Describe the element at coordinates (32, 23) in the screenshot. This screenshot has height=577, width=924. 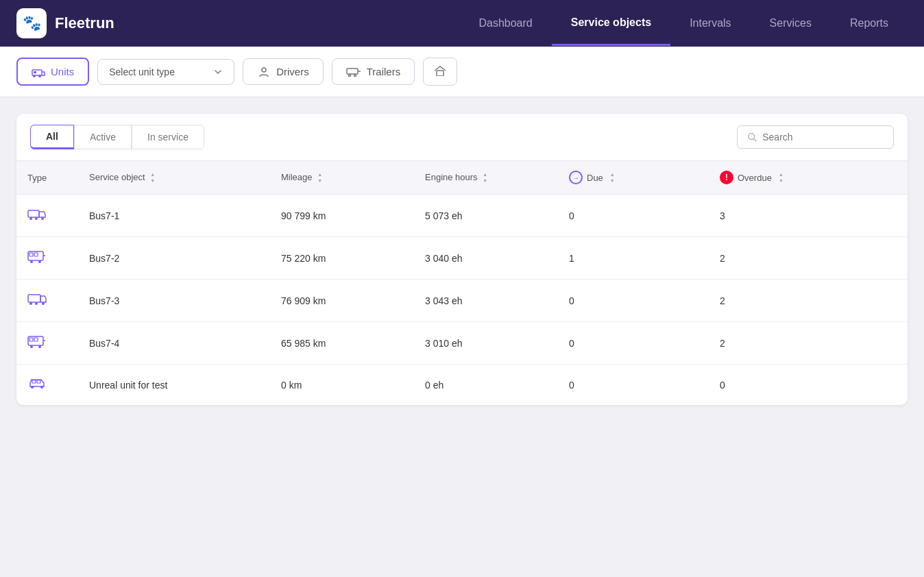
I see `brand-logo: 🐾` at that location.